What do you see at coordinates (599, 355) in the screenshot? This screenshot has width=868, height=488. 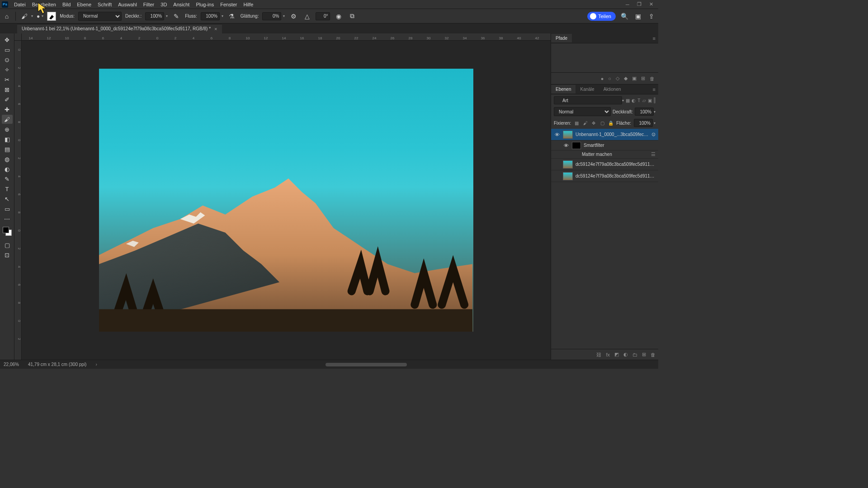 I see `link-layers-icon: ⛓` at bounding box center [599, 355].